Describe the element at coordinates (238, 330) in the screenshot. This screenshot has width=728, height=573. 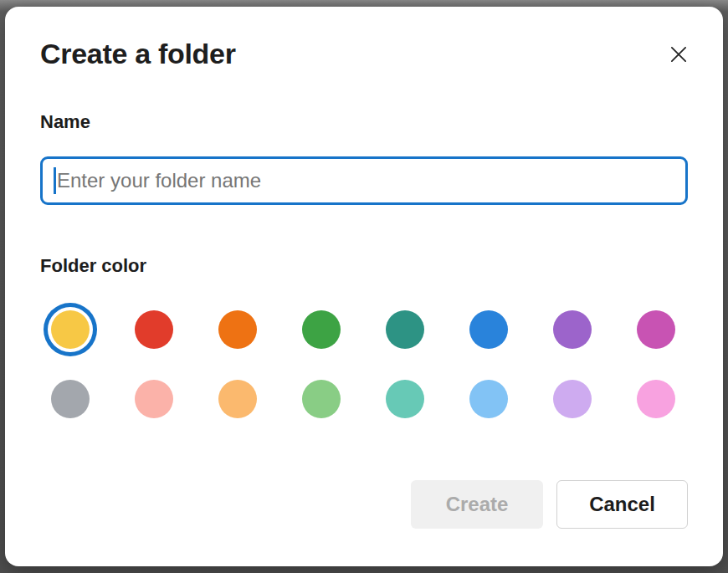
I see `color-swatch-orange` at that location.